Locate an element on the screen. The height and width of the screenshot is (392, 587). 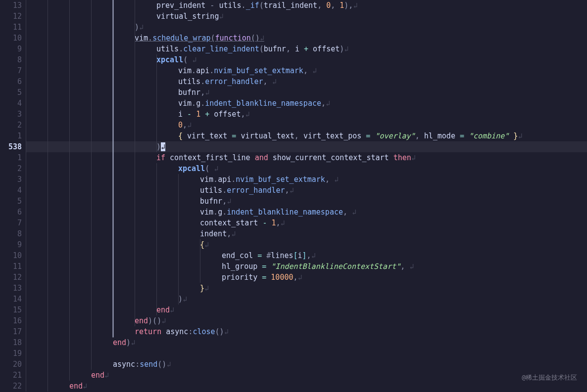
token-mth: close is located at coordinates (204, 332).